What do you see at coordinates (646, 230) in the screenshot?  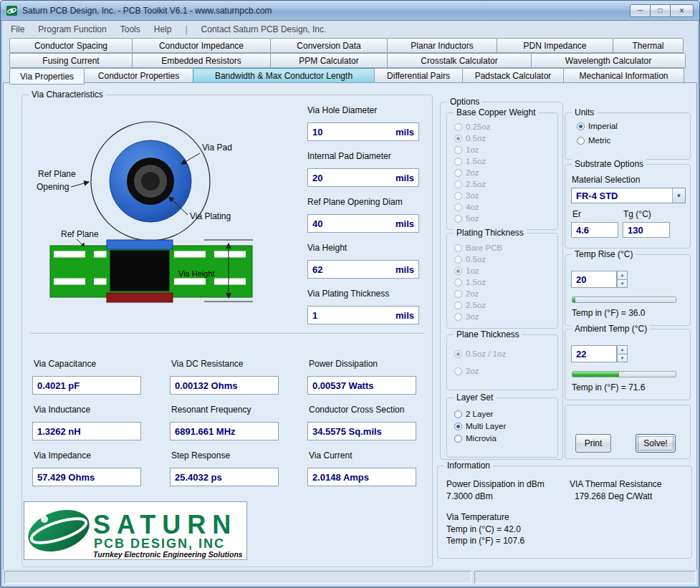 I see `tg-input: 130` at bounding box center [646, 230].